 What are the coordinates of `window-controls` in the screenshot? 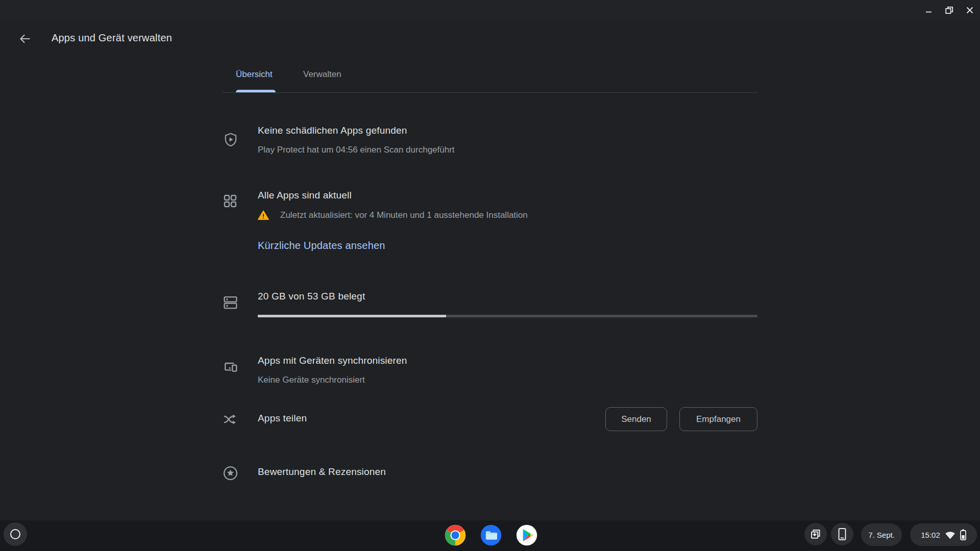 It's located at (949, 10).